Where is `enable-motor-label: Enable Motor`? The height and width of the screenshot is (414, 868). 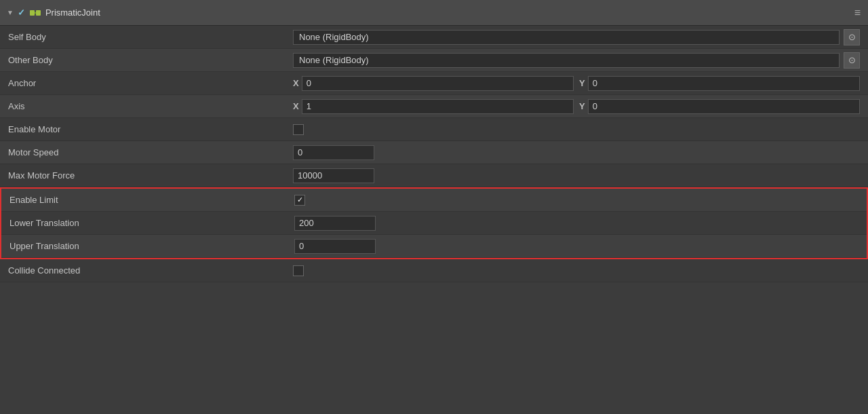 enable-motor-label: Enable Motor is located at coordinates (151, 129).